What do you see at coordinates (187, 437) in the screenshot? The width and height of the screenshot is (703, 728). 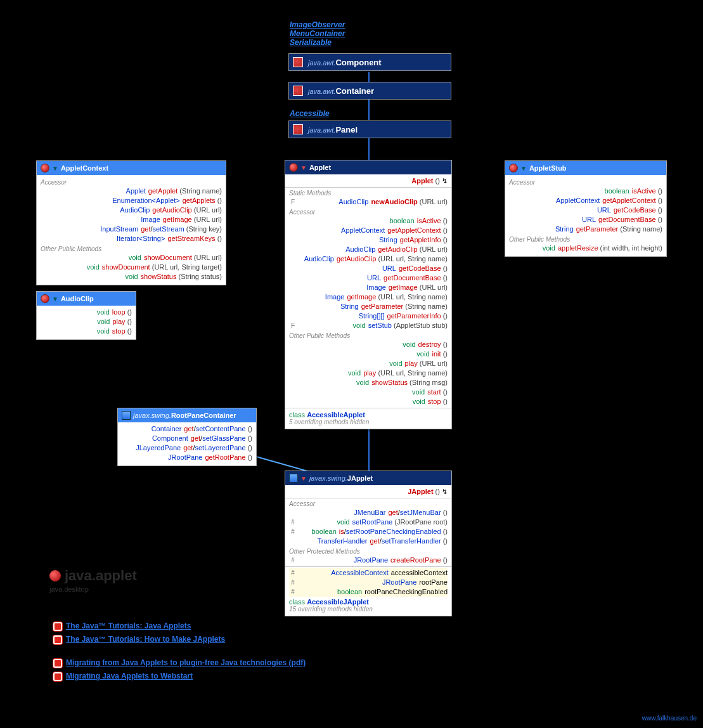 I see `iface-rootpanecontainer: javax.swing.RootPaneContainer Containerg…` at bounding box center [187, 437].